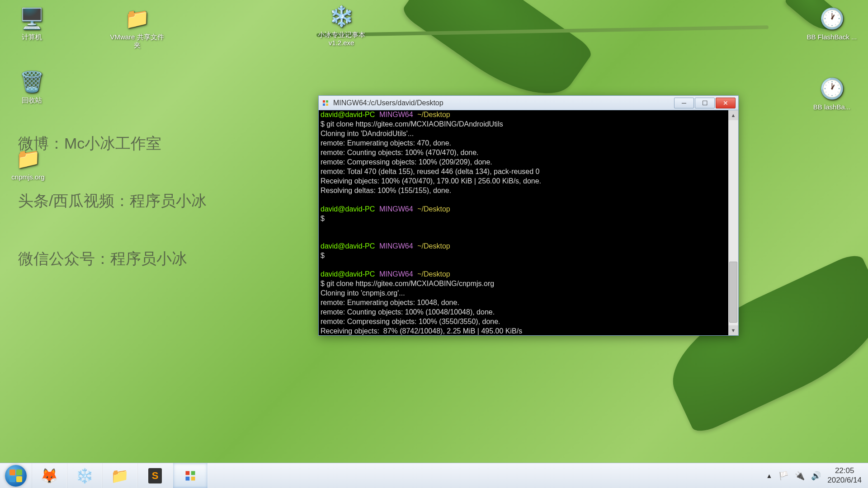  Describe the element at coordinates (16, 476) in the screenshot. I see `start-button` at that location.